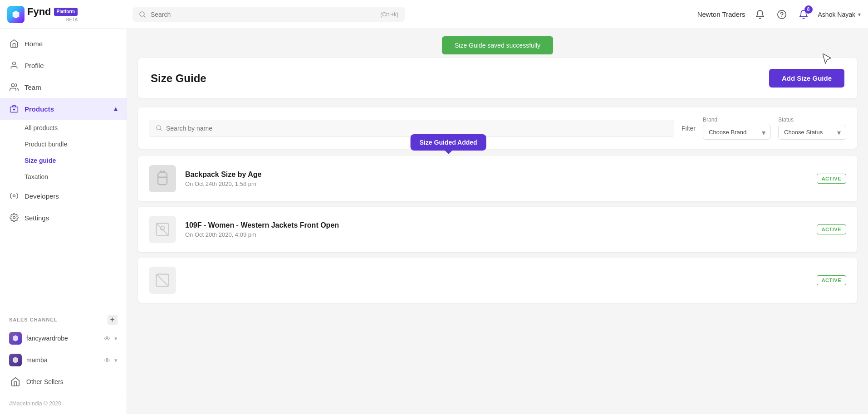 The height and width of the screenshot is (414, 868). What do you see at coordinates (496, 229) in the screenshot?
I see `product-info-2: 109F - Women - Western Jackets Front Ope…` at bounding box center [496, 229].